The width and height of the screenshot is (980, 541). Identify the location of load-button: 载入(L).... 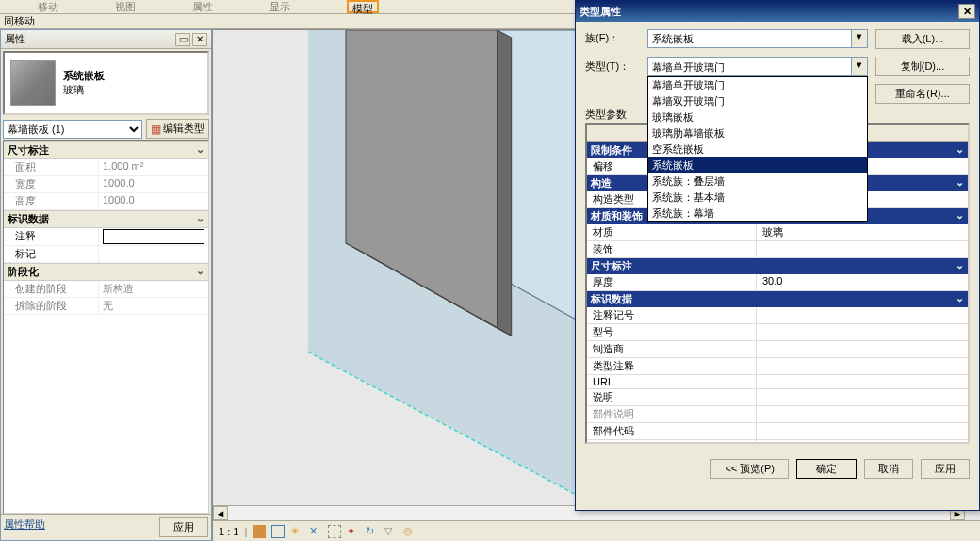
(923, 40).